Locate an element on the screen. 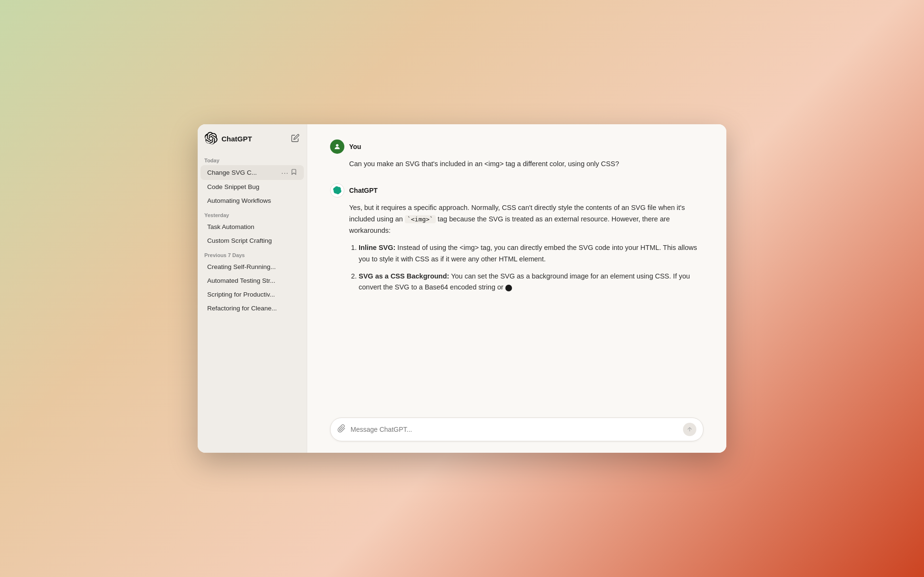 Image resolution: width=924 pixels, height=577 pixels. dots-icon: ··· is located at coordinates (285, 172).